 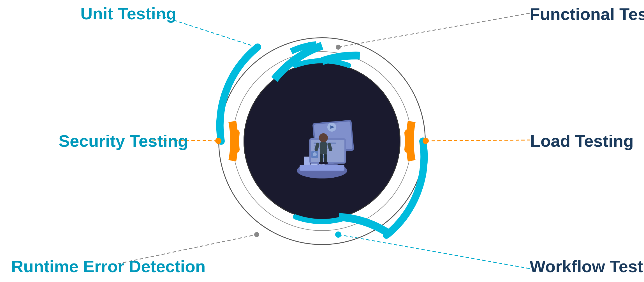 What do you see at coordinates (257, 47) in the screenshot?
I see `dot-unit-testing` at bounding box center [257, 47].